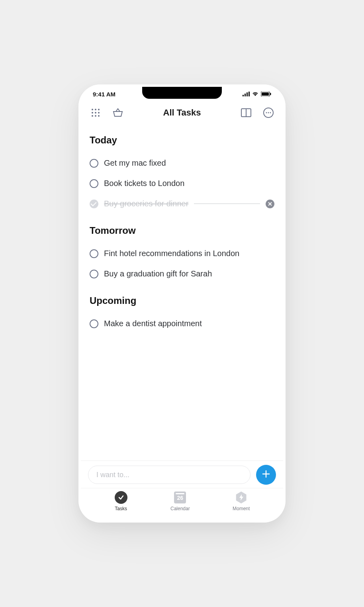 The width and height of the screenshot is (364, 607). I want to click on tab-label: Tasks, so click(121, 509).